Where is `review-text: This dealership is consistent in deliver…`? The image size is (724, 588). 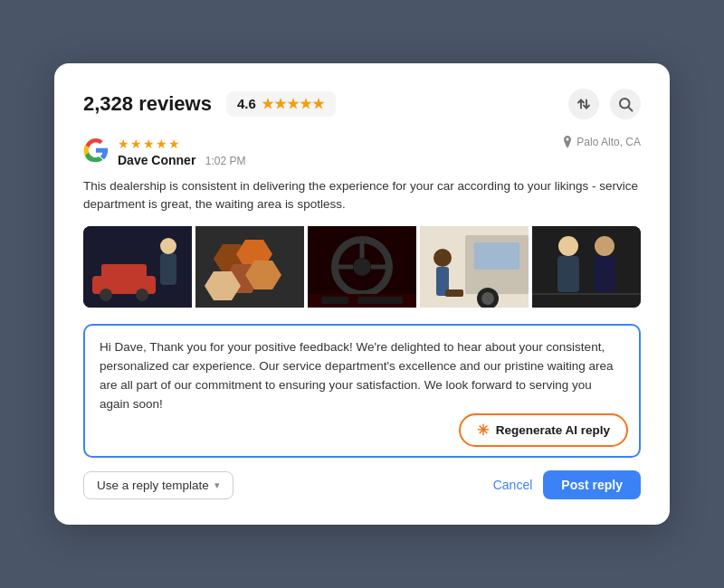 review-text: This dealership is consistent in deliver… is located at coordinates (362, 195).